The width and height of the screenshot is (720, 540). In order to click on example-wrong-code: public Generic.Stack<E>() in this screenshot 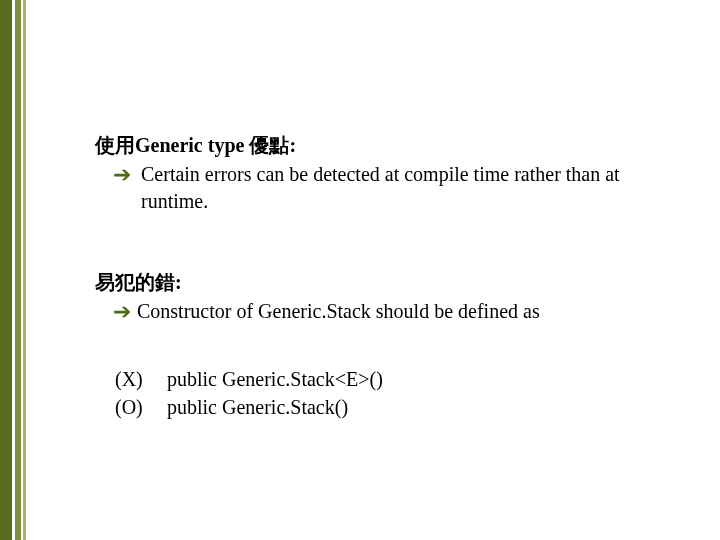, I will do `click(414, 379)`.